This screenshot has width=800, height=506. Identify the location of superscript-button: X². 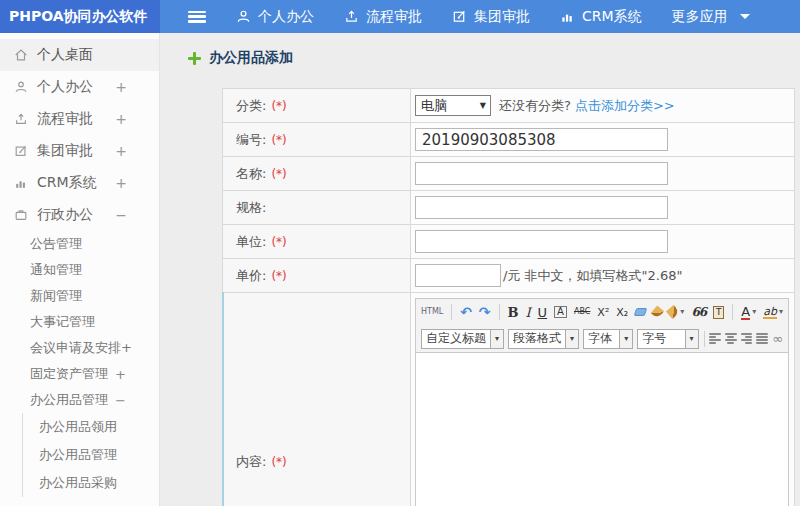
(603, 312).